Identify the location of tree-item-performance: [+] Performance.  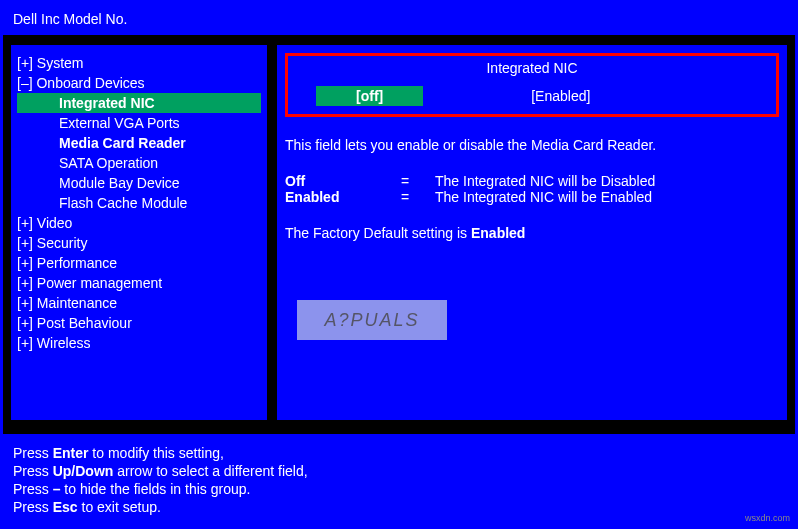
(139, 263).